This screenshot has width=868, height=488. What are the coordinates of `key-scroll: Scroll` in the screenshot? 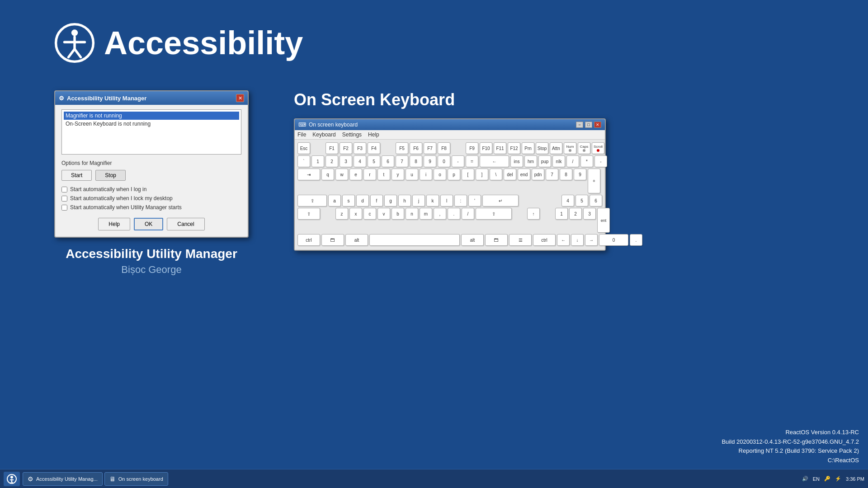 It's located at (598, 148).